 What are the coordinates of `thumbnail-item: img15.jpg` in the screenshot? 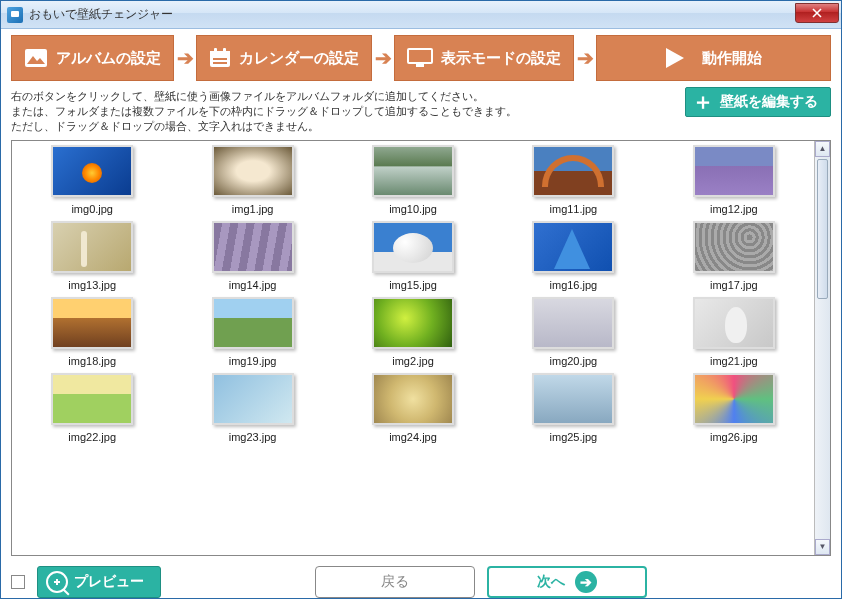 It's located at (413, 256).